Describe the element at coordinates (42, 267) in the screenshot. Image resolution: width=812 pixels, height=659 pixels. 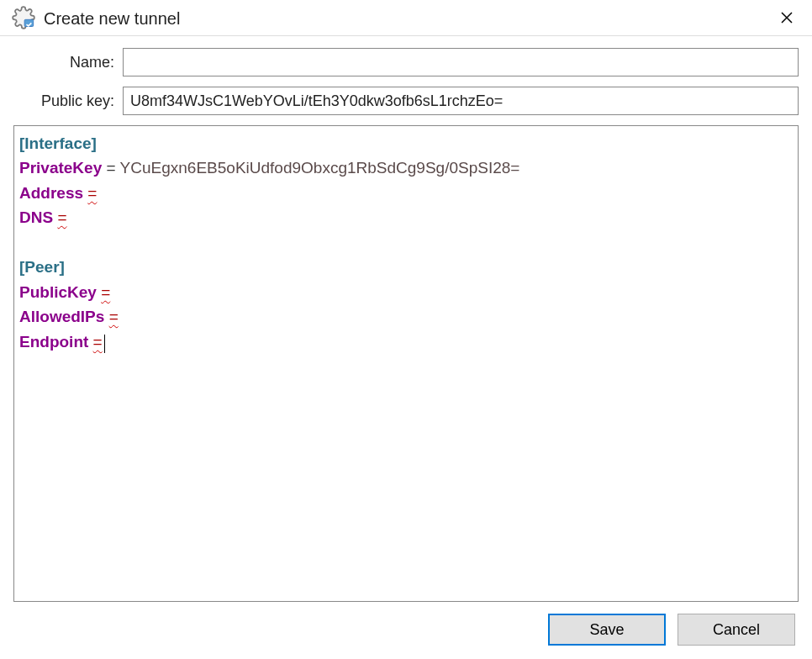
I see `section-peer: [Peer]` at that location.